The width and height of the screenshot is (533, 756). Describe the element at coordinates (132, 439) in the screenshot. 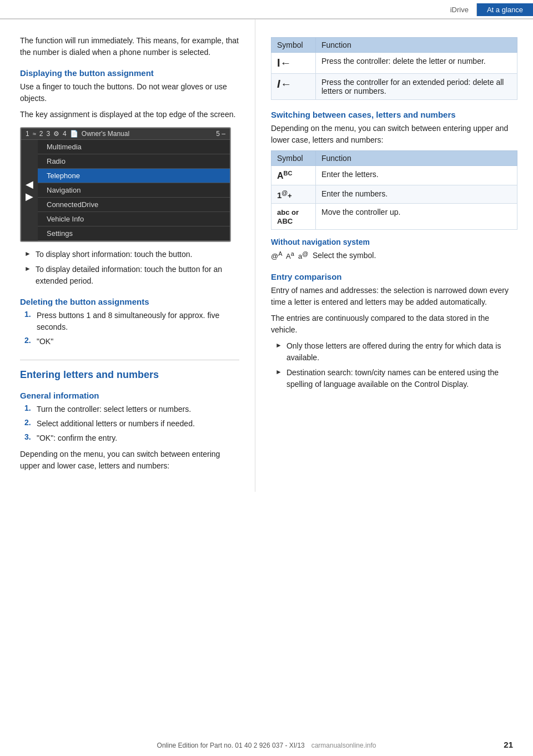

I see `general-step-3: 3. "OK": confirm the entry.` at that location.